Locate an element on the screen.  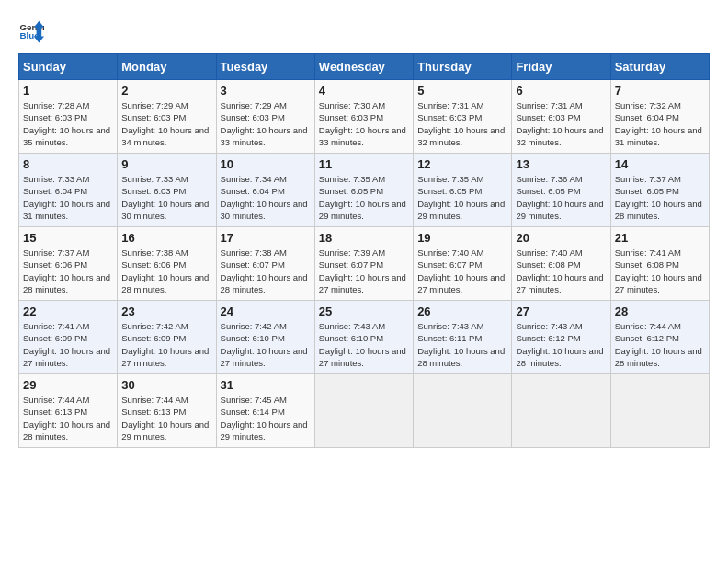
day-cell-17: 17Sunrise: 7:38 AM Sunset: 6:07 PM Dayli… is located at coordinates (265, 264).